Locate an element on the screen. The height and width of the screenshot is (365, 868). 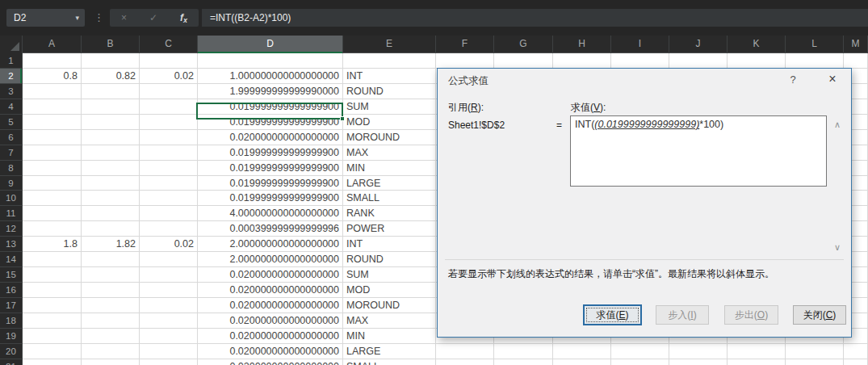
cell-C14 is located at coordinates (169, 260).